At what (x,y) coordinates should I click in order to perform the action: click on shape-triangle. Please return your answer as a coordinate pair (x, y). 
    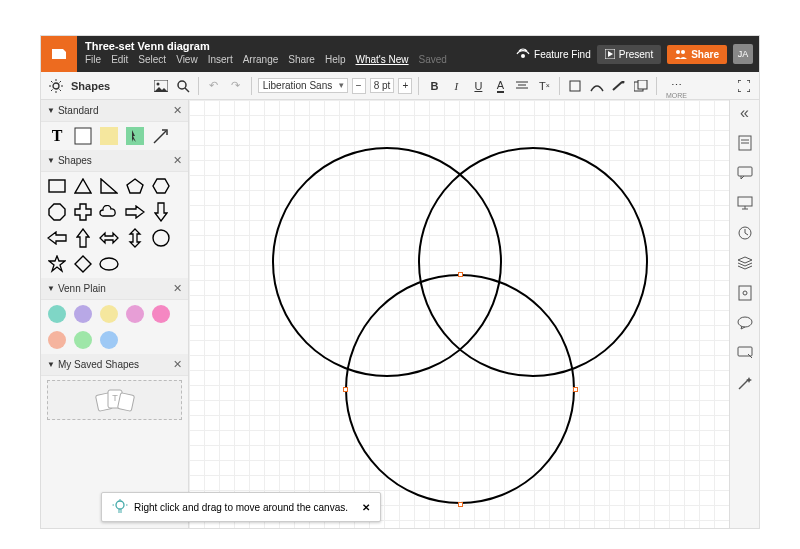
    Looking at the image, I should click on (83, 186).